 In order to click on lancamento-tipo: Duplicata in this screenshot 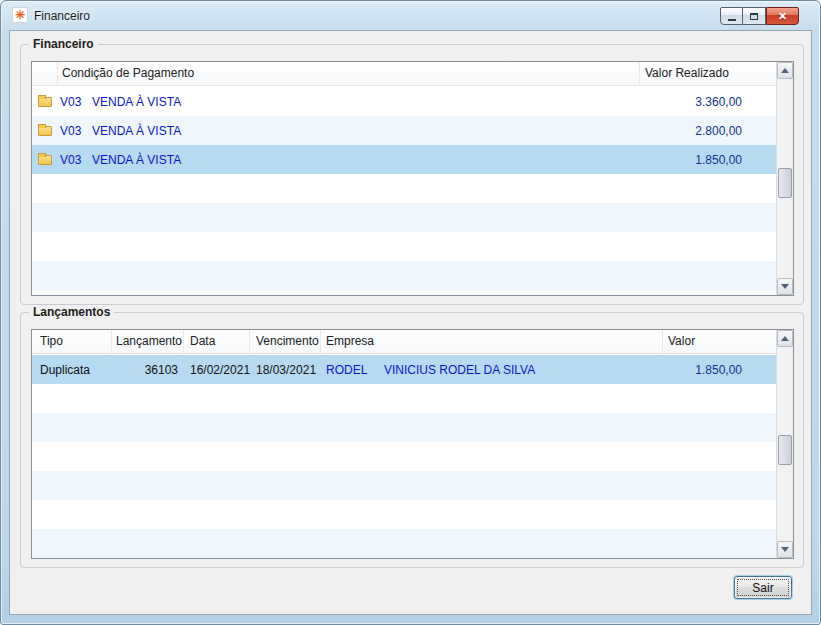, I will do `click(72, 370)`.